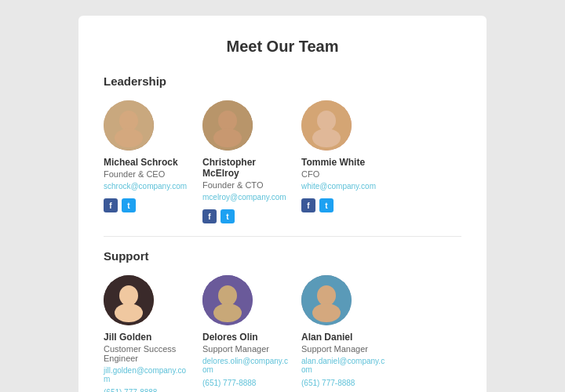 The width and height of the screenshot is (565, 392). What do you see at coordinates (246, 365) in the screenshot?
I see `member-email: delores.olin@company.com` at bounding box center [246, 365].